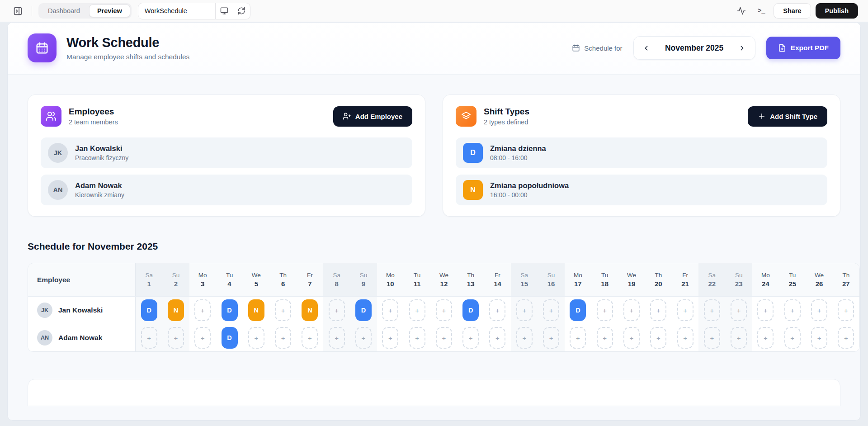 This screenshot has height=426, width=868. What do you see at coordinates (762, 116) in the screenshot?
I see `plus-icon` at bounding box center [762, 116].